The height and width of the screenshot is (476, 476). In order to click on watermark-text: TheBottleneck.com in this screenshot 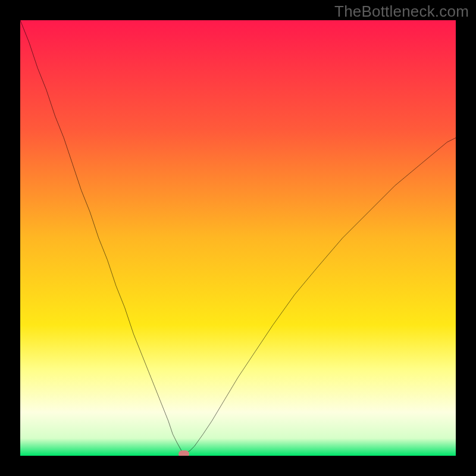, I will do `click(402, 12)`.